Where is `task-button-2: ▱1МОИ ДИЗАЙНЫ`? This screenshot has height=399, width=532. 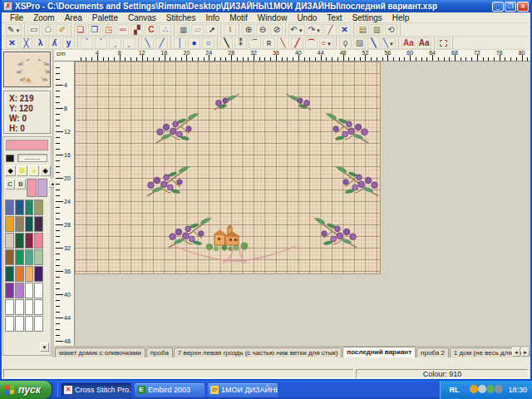
task-button-2: ▱1МОИ ДИЗАЙНЫ is located at coordinates (243, 391).